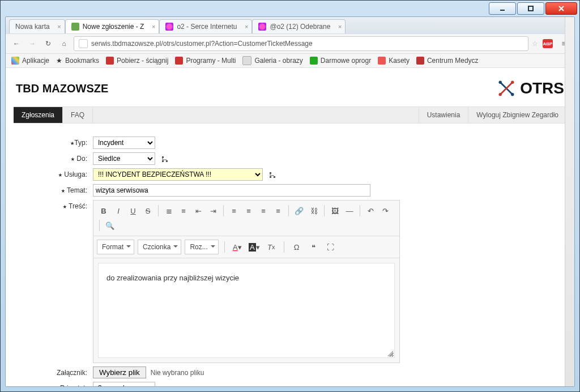 The height and width of the screenshot is (392, 580). Describe the element at coordinates (301, 44) in the screenshot. I see `url-bar: serwis.tbdmazowsze.pl/otrs/customer.pl?A…` at that location.